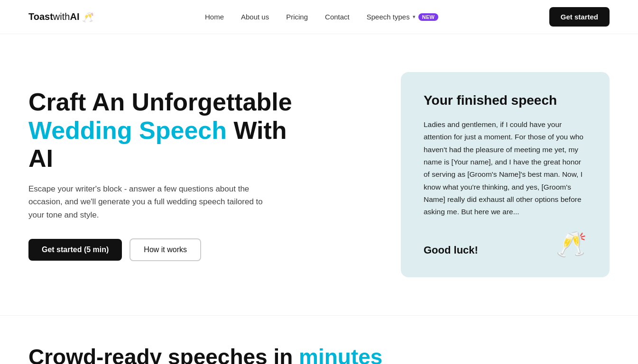 The width and height of the screenshot is (638, 364). I want to click on nav-pricing: Pricing, so click(297, 17).